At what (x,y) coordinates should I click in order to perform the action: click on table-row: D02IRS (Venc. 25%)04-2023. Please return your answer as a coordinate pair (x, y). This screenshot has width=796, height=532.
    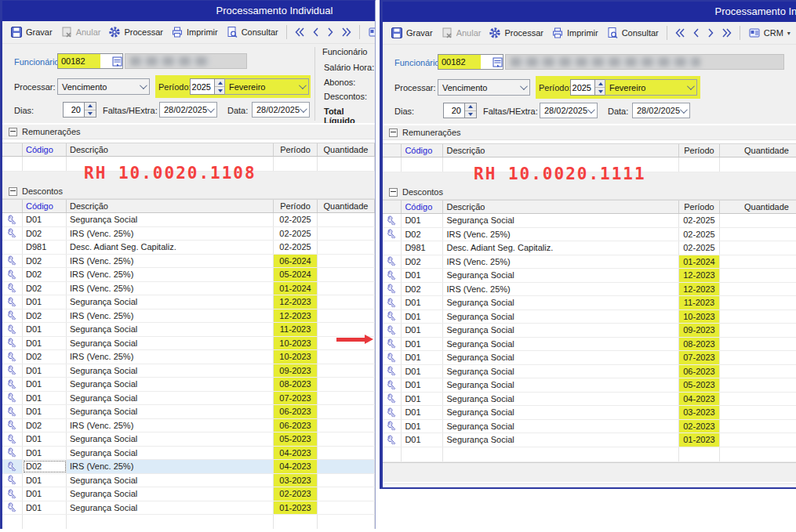
    Looking at the image, I should click on (188, 467).